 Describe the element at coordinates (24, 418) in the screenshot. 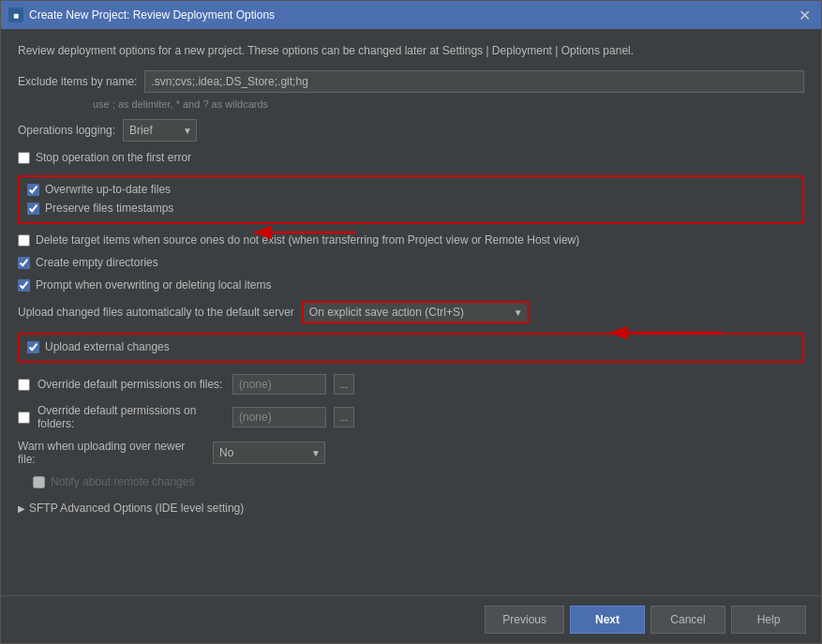

I see `permissions-folders-checkbox` at that location.